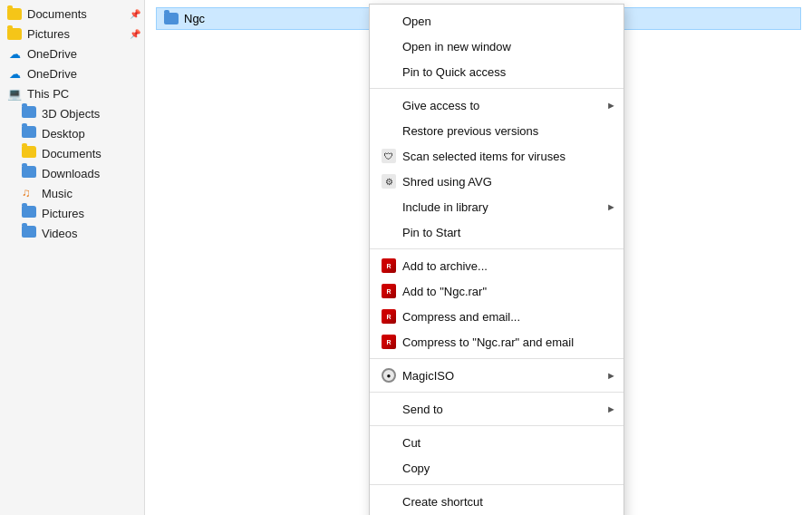  I want to click on sidebar-item-label: Desktop, so click(63, 134).